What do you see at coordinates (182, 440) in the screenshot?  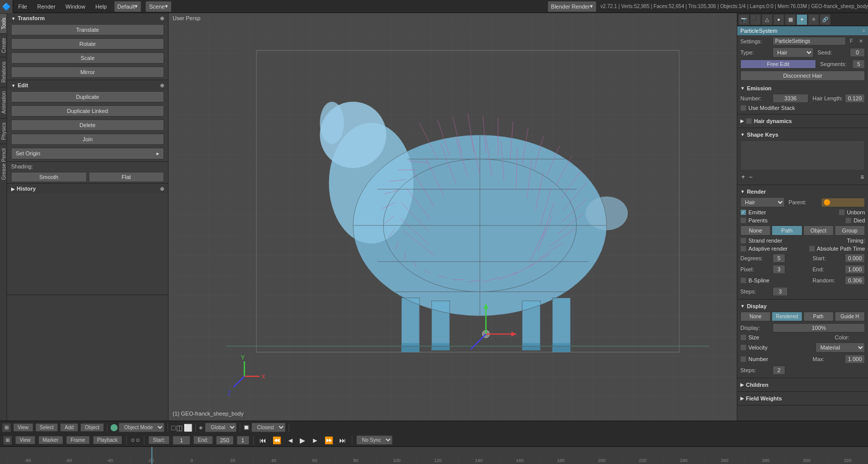 I see `tl-start-val: 1` at bounding box center [182, 440].